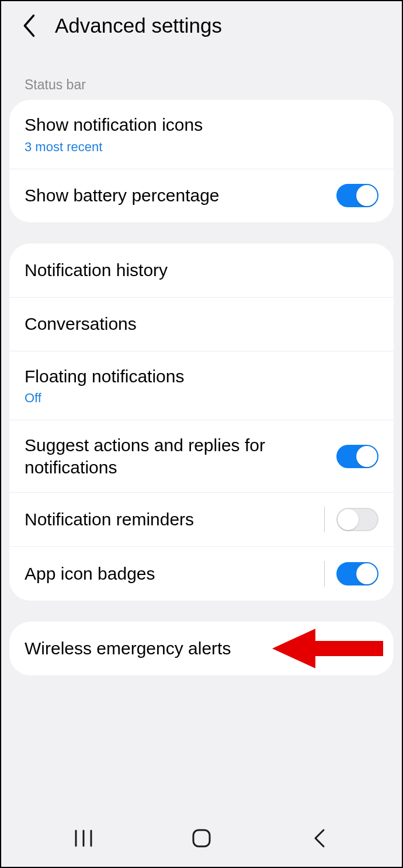 Image resolution: width=403 pixels, height=868 pixels. I want to click on app-header: Advanced settings, so click(202, 26).